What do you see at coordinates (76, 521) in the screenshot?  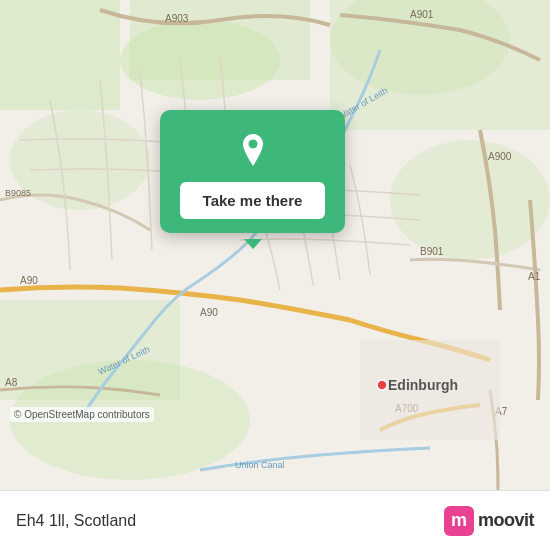 I see `location-label: Eh4 1ll, Scotland` at bounding box center [76, 521].